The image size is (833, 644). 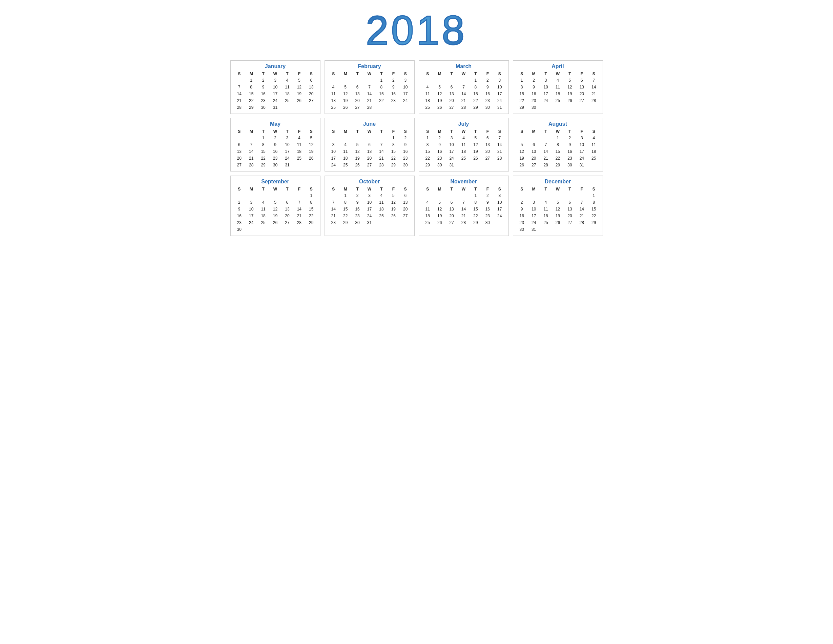 What do you see at coordinates (534, 101) in the screenshot?
I see `day-cell: 23` at bounding box center [534, 101].